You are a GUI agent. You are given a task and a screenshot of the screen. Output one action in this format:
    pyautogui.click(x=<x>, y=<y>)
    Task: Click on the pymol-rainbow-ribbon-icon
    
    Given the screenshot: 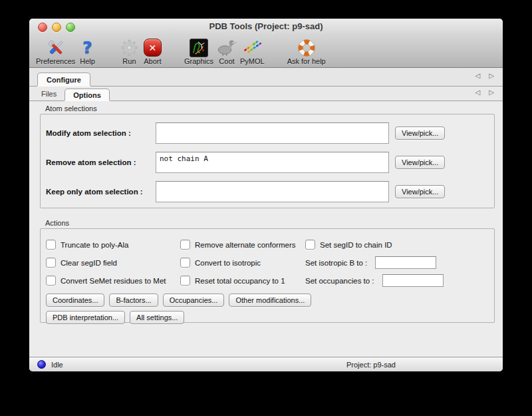 What is the action you would take?
    pyautogui.click(x=252, y=48)
    